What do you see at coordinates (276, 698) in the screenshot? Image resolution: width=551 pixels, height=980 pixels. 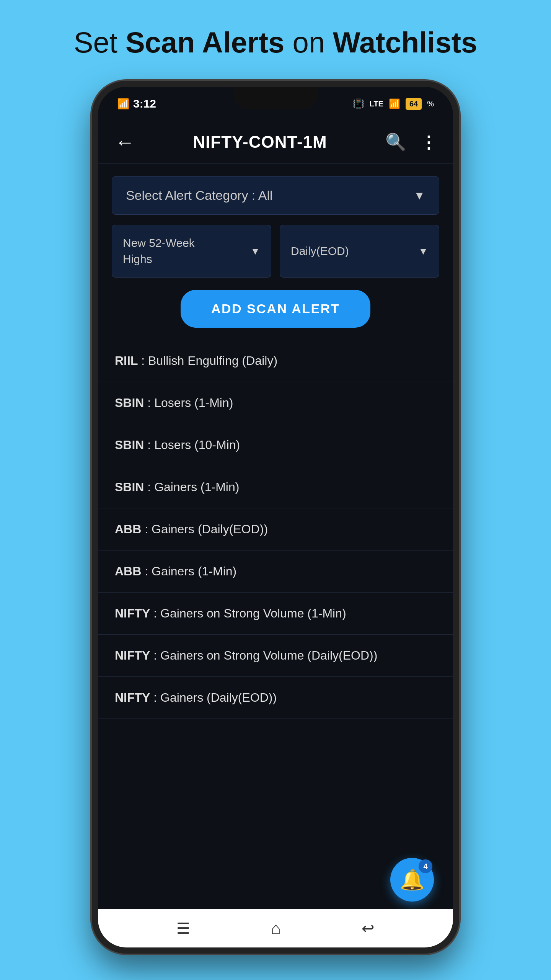 I see `alert-item-9: NIFTY : Gainers (Daily(EOD))` at bounding box center [276, 698].